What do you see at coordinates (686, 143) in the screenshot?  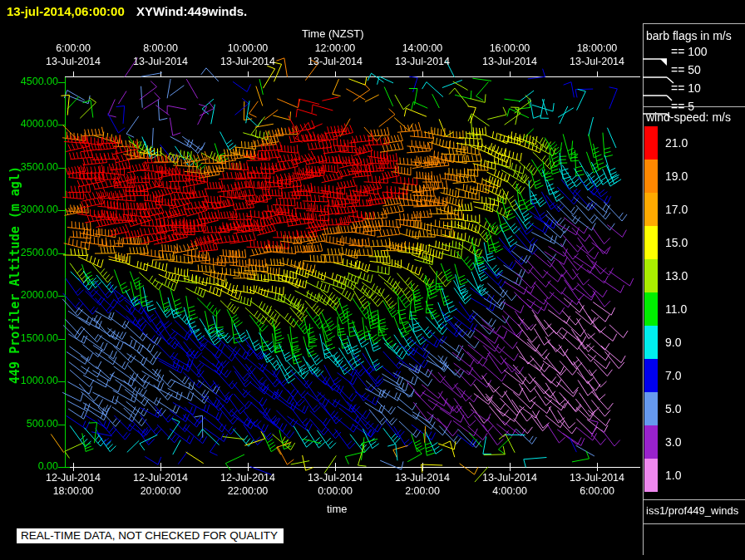 I see `colorbar-value: 21.0` at bounding box center [686, 143].